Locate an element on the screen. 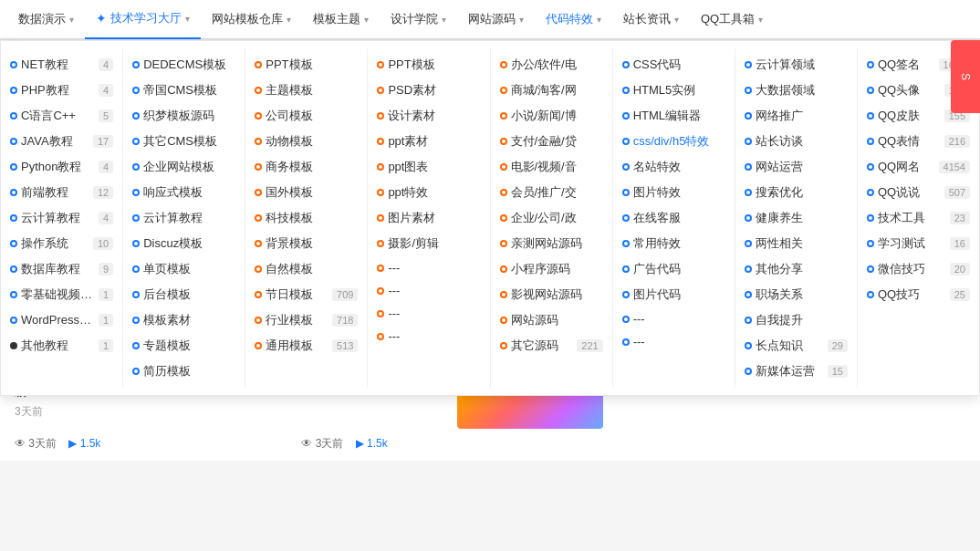 This screenshot has width=980, height=551. nav-label: 网站模板仓库 is located at coordinates (247, 19).